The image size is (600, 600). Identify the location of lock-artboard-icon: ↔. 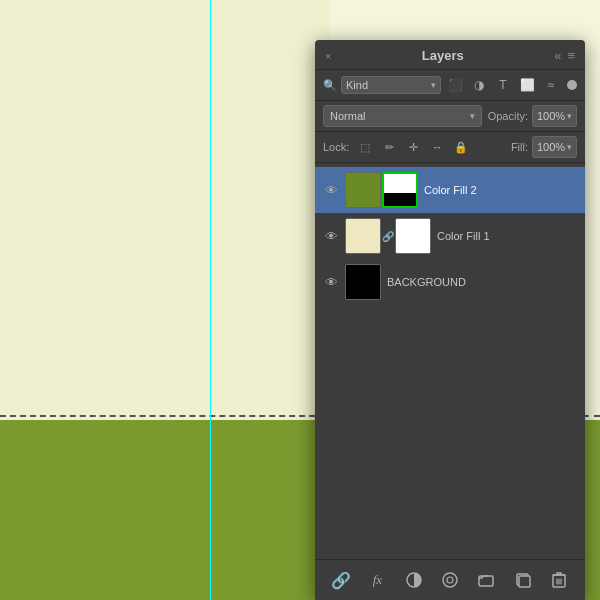
(437, 147).